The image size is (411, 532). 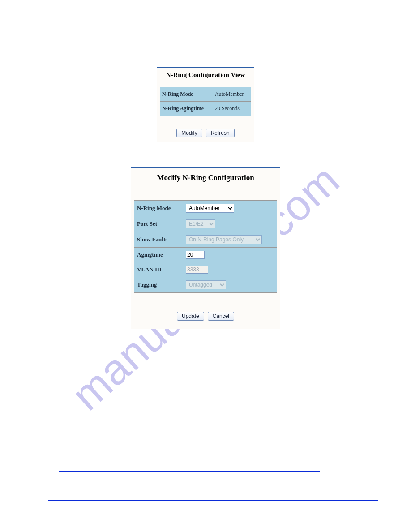 What do you see at coordinates (195, 255) in the screenshot?
I see `agingtime-input` at bounding box center [195, 255].